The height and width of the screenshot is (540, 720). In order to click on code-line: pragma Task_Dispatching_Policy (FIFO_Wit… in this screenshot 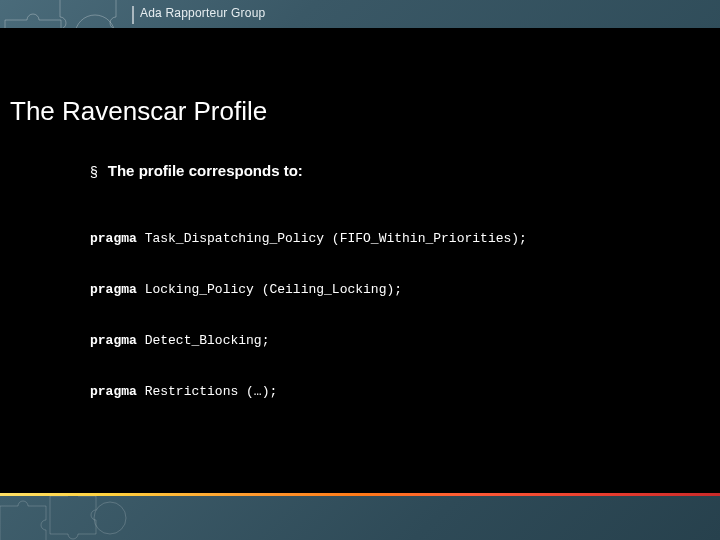, I will do `click(370, 238)`.